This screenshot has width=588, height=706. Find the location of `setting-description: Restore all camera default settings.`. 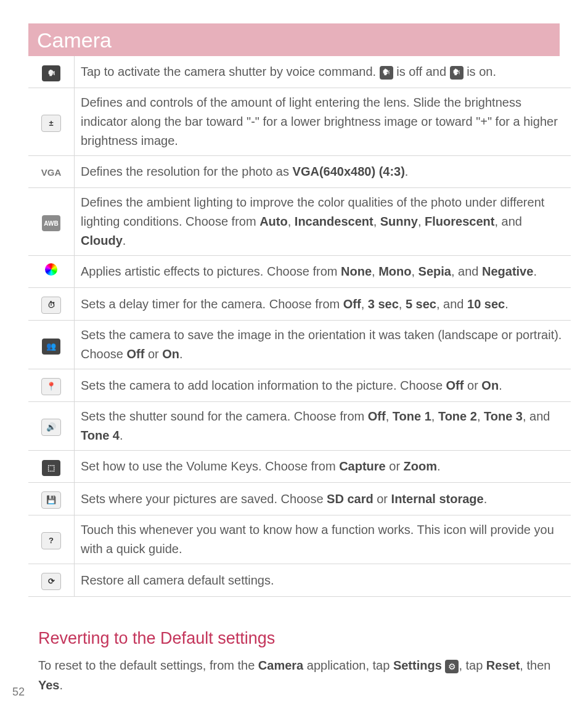

setting-description: Restore all camera default settings. is located at coordinates (323, 581).